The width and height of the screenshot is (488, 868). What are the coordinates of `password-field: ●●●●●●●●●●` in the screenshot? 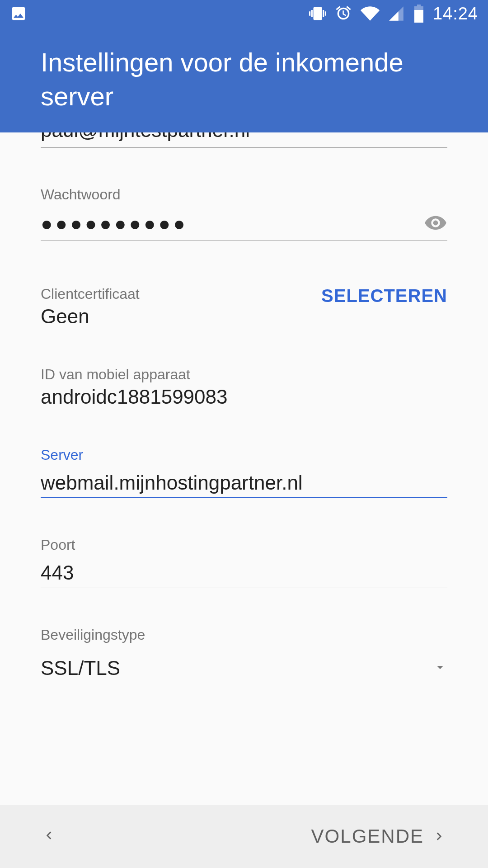 It's located at (244, 222).